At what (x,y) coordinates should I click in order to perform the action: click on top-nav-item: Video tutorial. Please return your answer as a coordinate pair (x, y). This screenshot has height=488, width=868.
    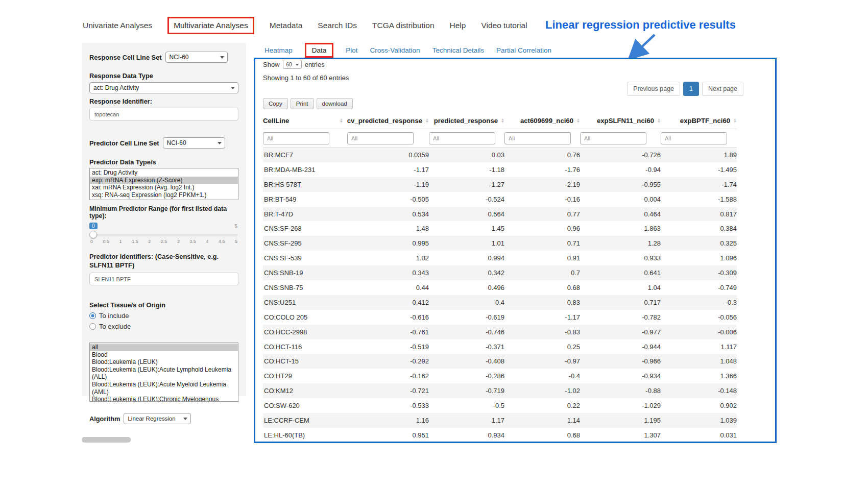
    Looking at the image, I should click on (504, 26).